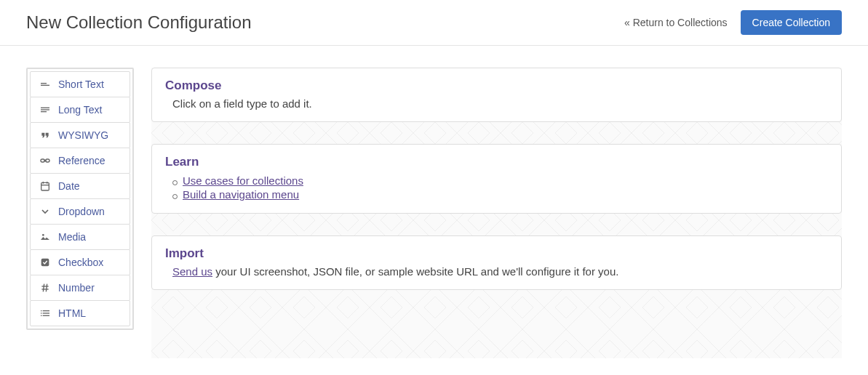 This screenshot has width=868, height=375. What do you see at coordinates (241, 195) in the screenshot?
I see `learn-link-nav-menu: Build a navigation menu` at bounding box center [241, 195].